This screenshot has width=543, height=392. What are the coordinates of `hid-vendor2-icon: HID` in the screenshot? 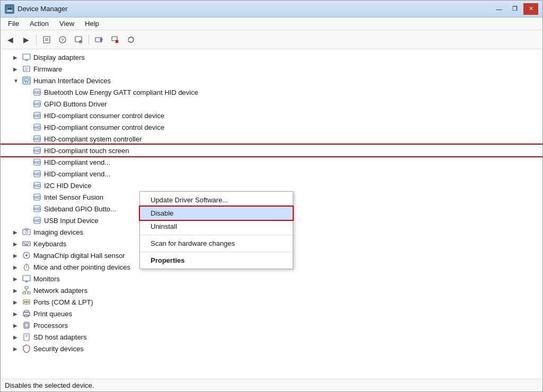 It's located at (37, 174).